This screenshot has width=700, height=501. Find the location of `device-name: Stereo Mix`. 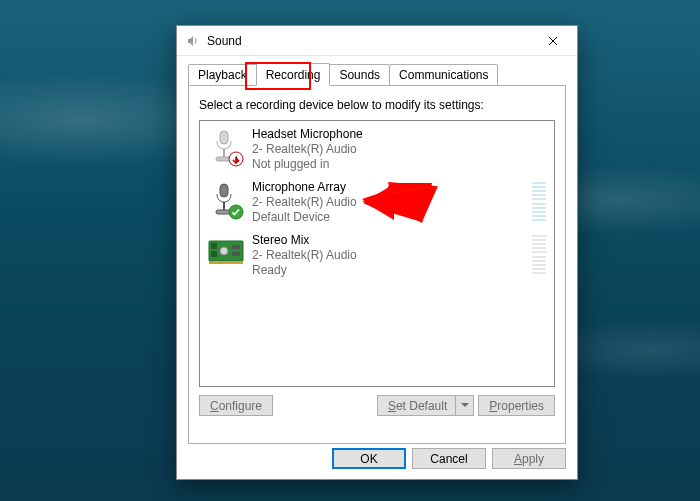

device-name: Stereo Mix is located at coordinates (389, 240).